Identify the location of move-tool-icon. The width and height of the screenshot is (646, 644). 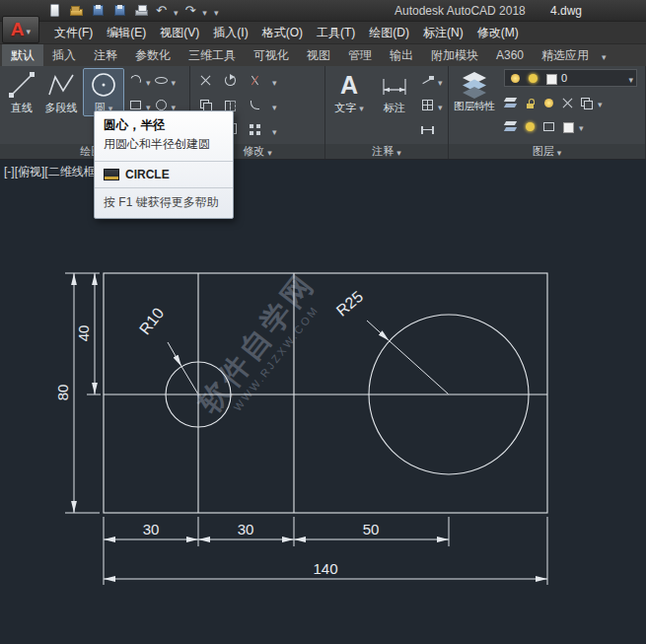
(205, 81).